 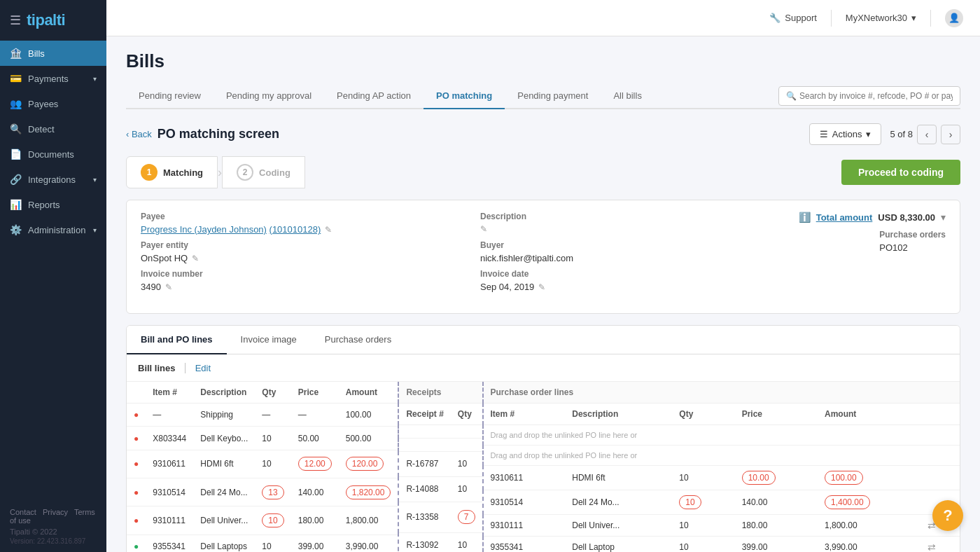 What do you see at coordinates (273, 520) in the screenshot?
I see `qty-highlighted: 10` at bounding box center [273, 520].